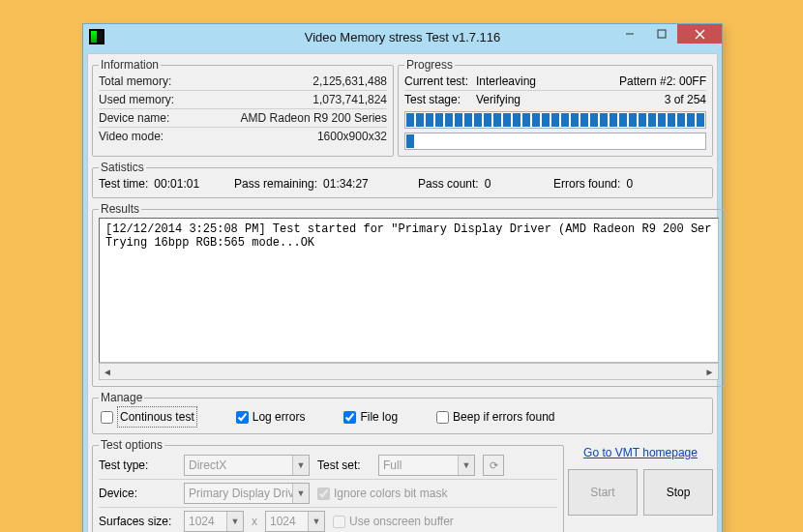  What do you see at coordinates (391, 493) in the screenshot?
I see `ignore-colors-label: Ignore colors bit mask` at bounding box center [391, 493].